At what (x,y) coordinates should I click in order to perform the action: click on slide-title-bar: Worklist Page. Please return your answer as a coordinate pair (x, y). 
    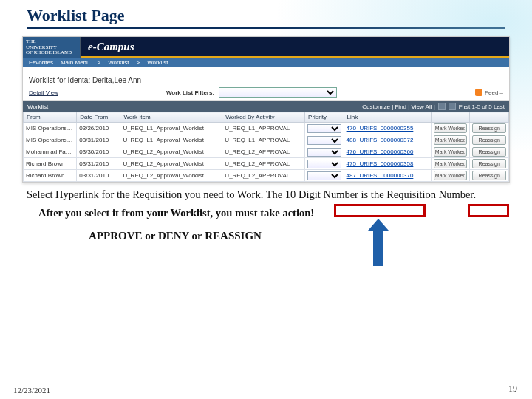
    Looking at the image, I should click on (266, 18).